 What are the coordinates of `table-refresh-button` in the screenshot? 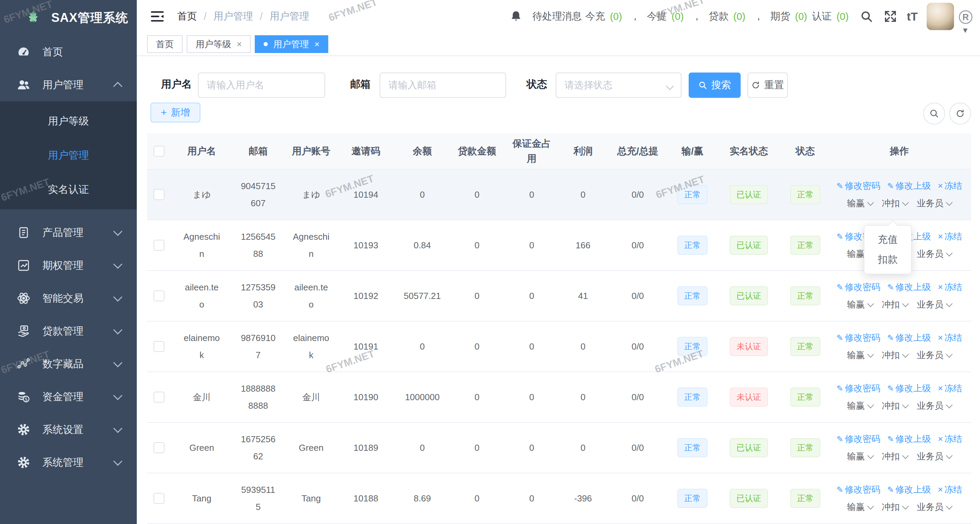 It's located at (960, 113).